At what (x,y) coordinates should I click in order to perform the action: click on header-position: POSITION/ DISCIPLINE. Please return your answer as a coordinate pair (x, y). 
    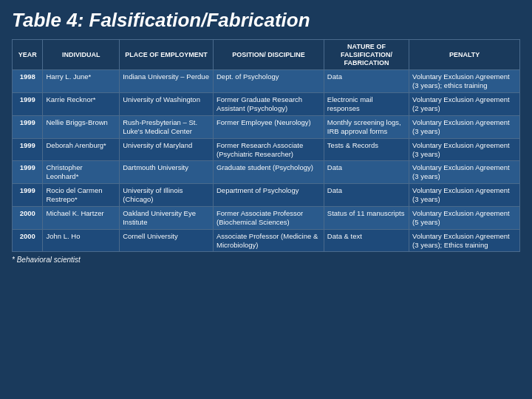
    Looking at the image, I should click on (269, 55).